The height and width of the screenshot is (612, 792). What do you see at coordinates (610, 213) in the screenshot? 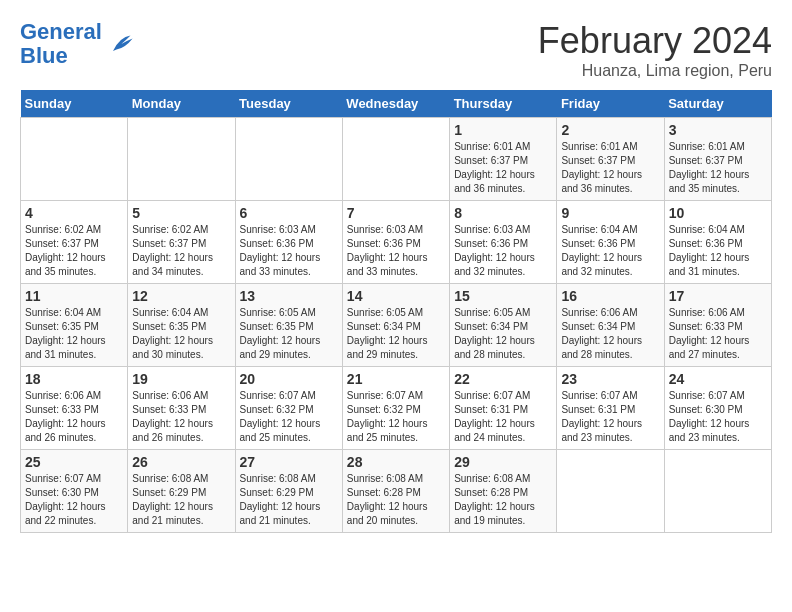
I see `day-number: 9` at bounding box center [610, 213].